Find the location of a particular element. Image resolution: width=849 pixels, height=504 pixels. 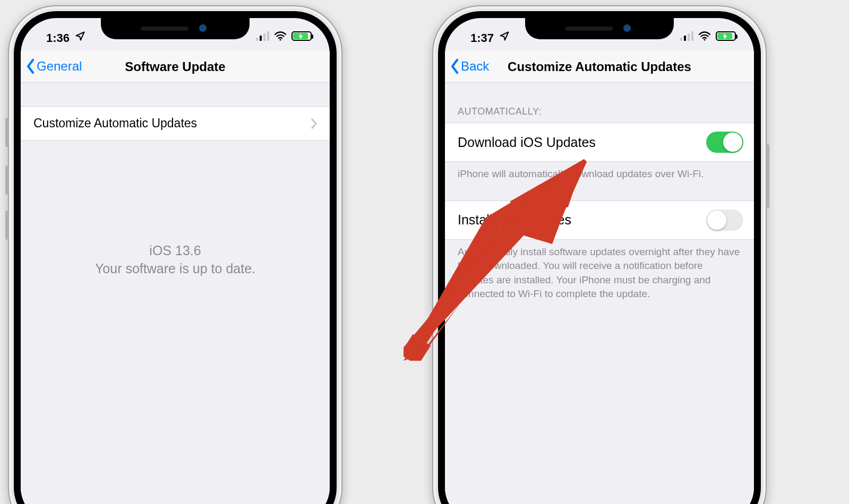

back-button: Back is located at coordinates (469, 66).